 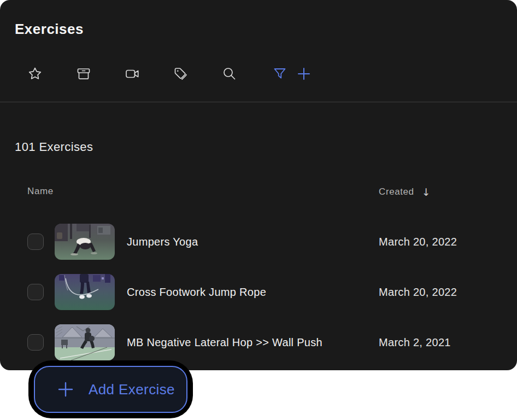 What do you see at coordinates (35, 74) in the screenshot?
I see `star-icon` at bounding box center [35, 74].